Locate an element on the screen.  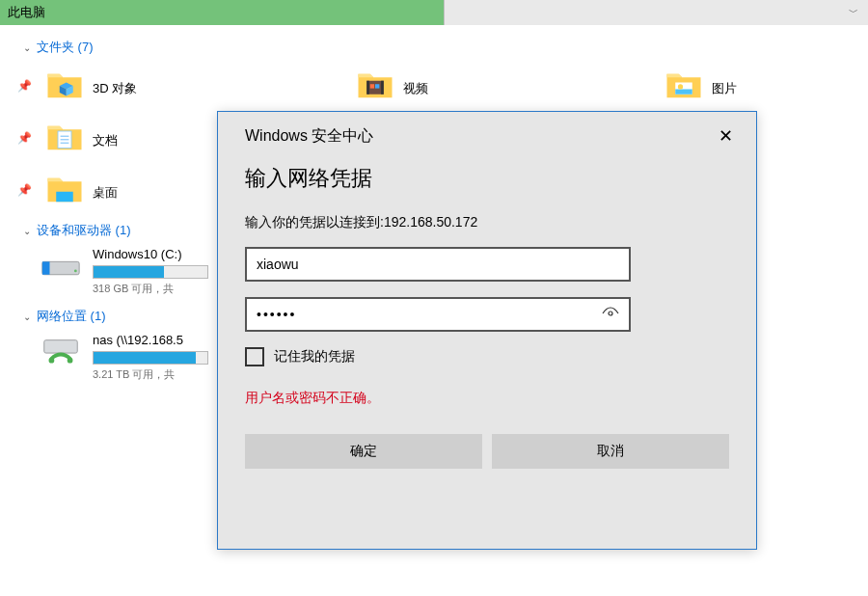
cancel-button: 取消 is located at coordinates (610, 451).